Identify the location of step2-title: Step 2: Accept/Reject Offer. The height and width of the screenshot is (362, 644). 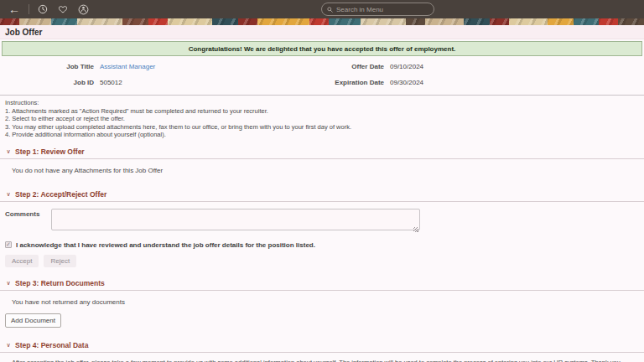
(60, 194).